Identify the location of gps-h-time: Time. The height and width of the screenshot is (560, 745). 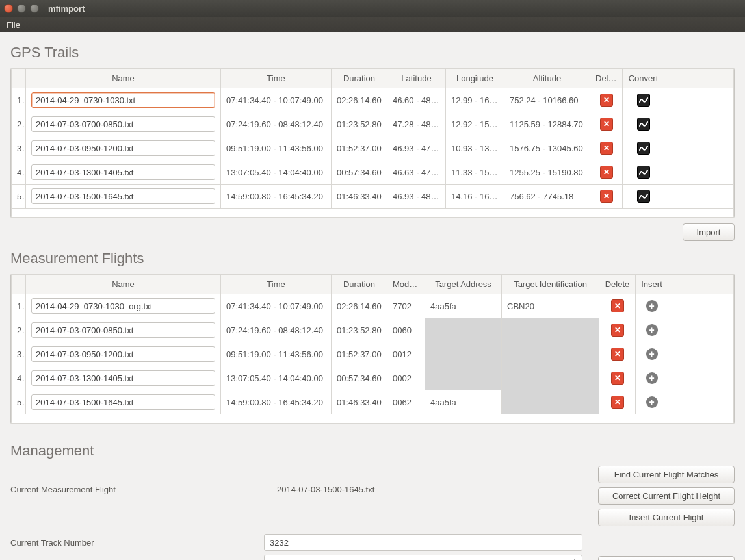
(276, 79).